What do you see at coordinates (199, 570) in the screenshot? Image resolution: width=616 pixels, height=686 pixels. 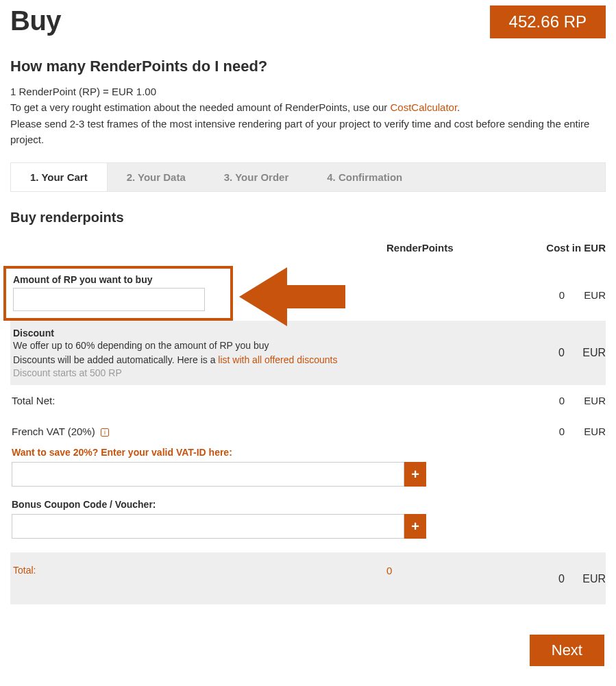 I see `total-label: Total:` at bounding box center [199, 570].